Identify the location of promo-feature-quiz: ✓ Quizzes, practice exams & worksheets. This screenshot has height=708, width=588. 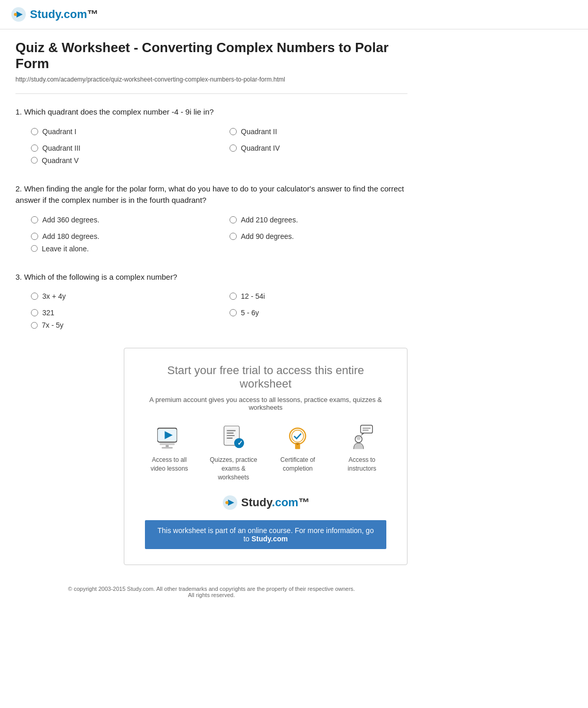
(234, 453).